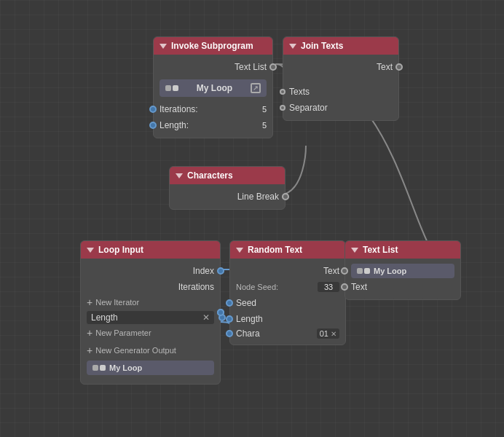 Image resolution: width=504 pixels, height=437 pixels. I want to click on iterations-output-row: Iterations, so click(150, 287).